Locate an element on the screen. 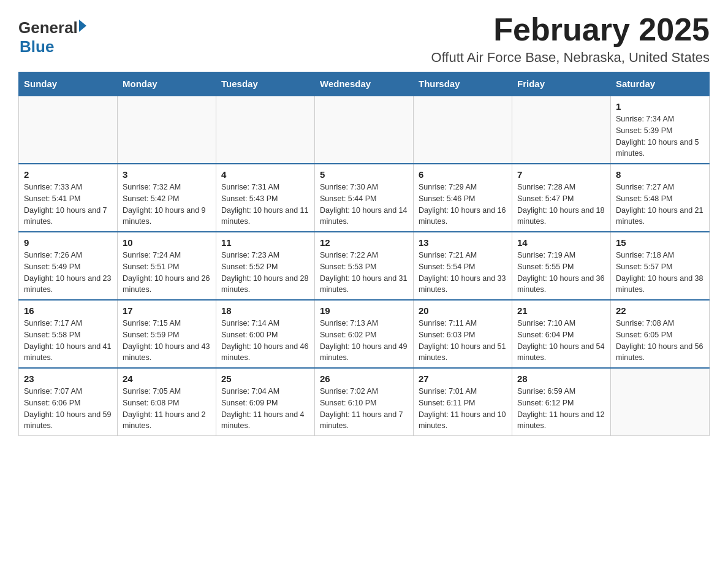 This screenshot has width=728, height=563. calendar-cell: 10Sunrise: 7:24 AM Sunset: 5:51 PM Dayli… is located at coordinates (167, 266).